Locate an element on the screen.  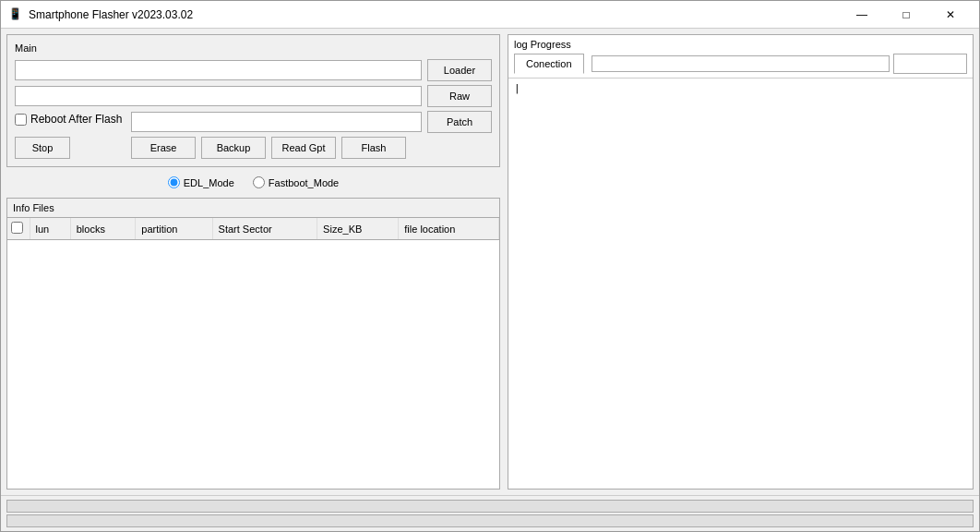
info-files-table: lun blocks partition Start Sector Size_K… is located at coordinates (253, 229).